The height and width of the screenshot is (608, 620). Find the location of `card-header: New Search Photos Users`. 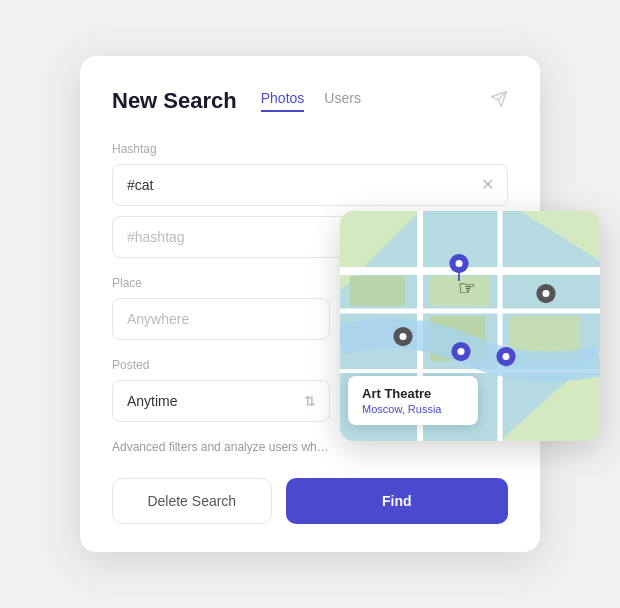

card-header: New Search Photos Users is located at coordinates (310, 101).